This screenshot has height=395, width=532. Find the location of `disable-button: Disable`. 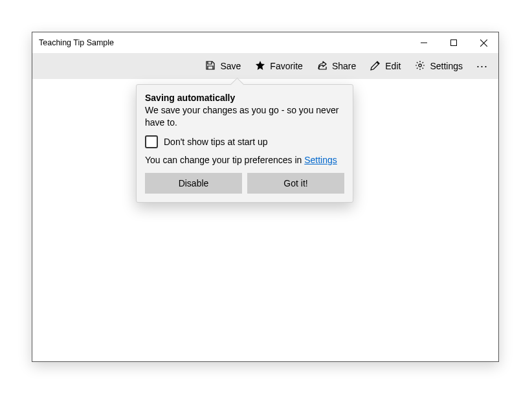

disable-button: Disable is located at coordinates (194, 183).